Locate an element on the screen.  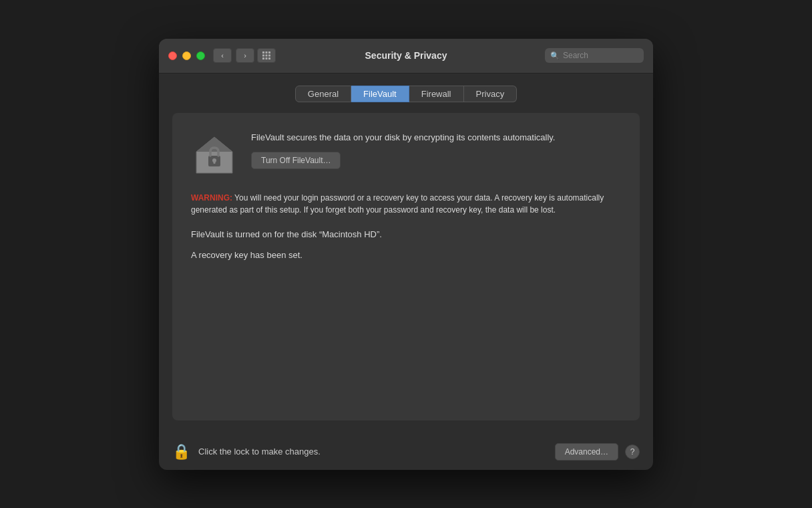
back-button: ‹ is located at coordinates (222, 55).